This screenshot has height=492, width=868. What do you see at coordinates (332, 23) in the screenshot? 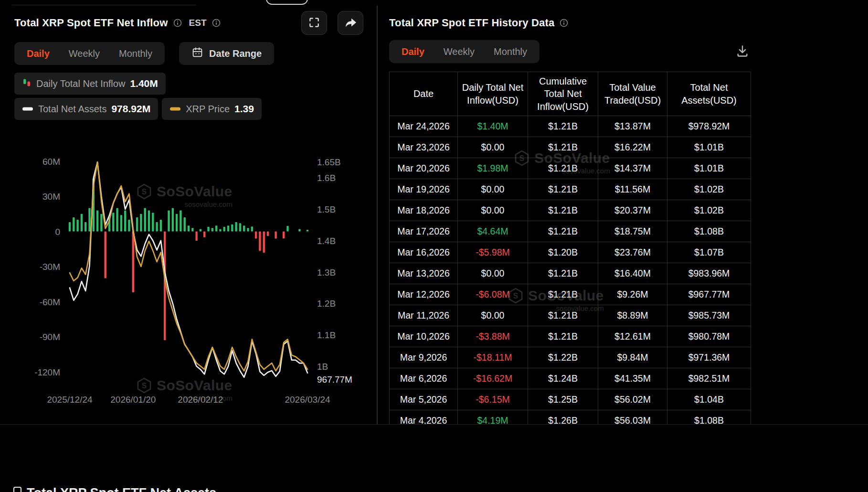
I see `chart-actions` at bounding box center [332, 23].